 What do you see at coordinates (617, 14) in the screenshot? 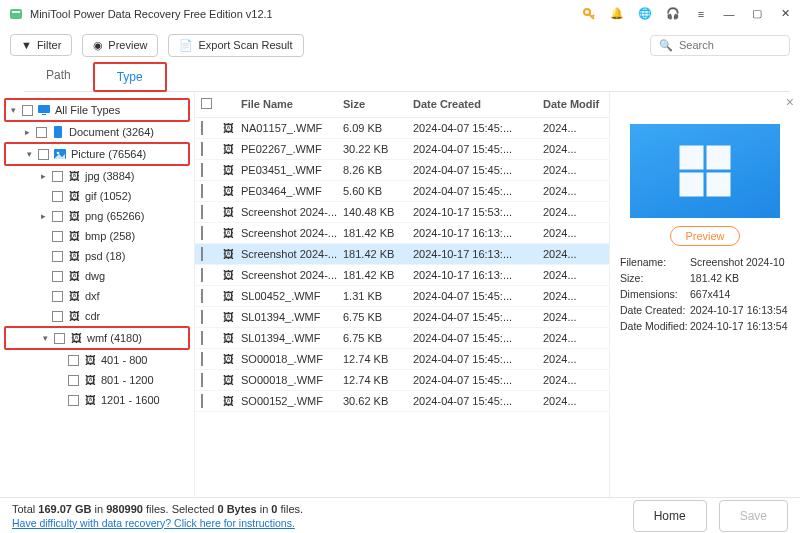
I see `bell-icon: 🔔` at bounding box center [617, 14].